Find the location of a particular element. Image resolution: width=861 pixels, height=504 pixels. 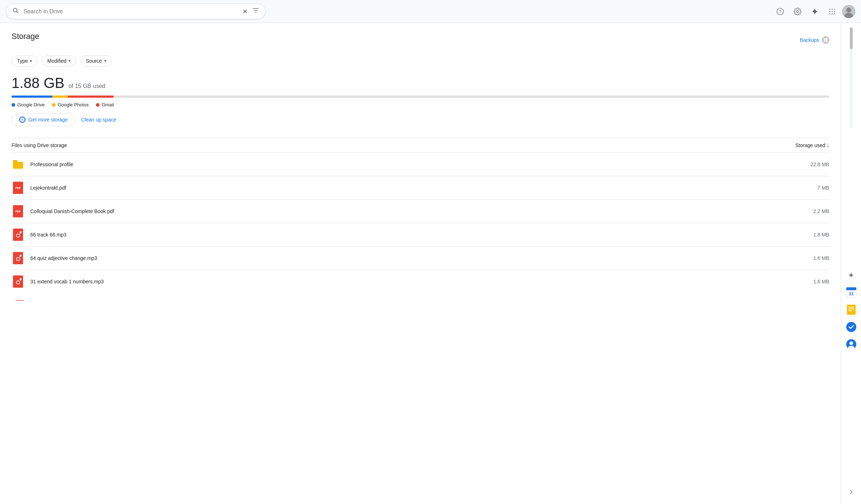

legend-photos: Google Photos is located at coordinates (70, 105).